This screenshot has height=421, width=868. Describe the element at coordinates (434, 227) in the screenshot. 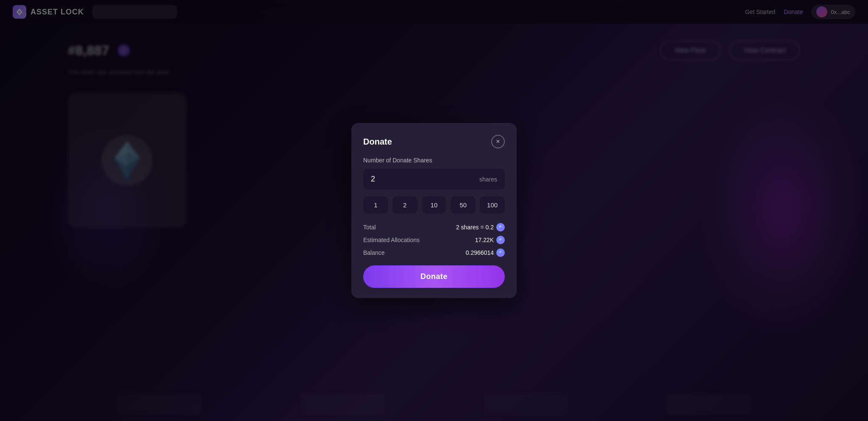

I see `total-row: Total 2 shares = 0.2` at that location.